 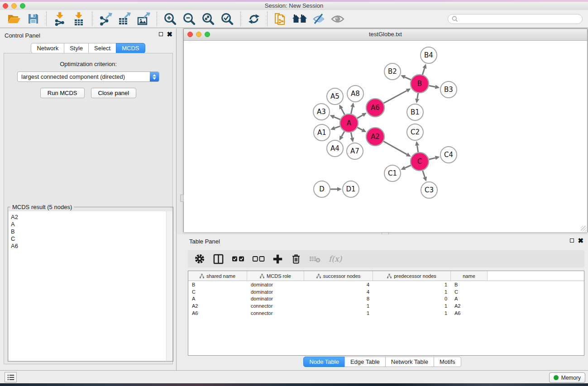 I want to click on graph-edge-B-B2, so click(x=407, y=78).